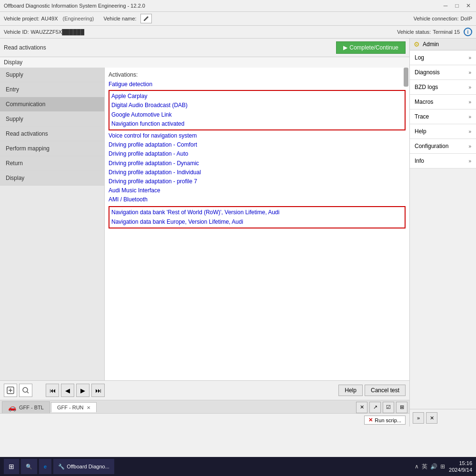 The width and height of the screenshot is (476, 476). I want to click on sidebar-item-communication: Communication, so click(52, 105).